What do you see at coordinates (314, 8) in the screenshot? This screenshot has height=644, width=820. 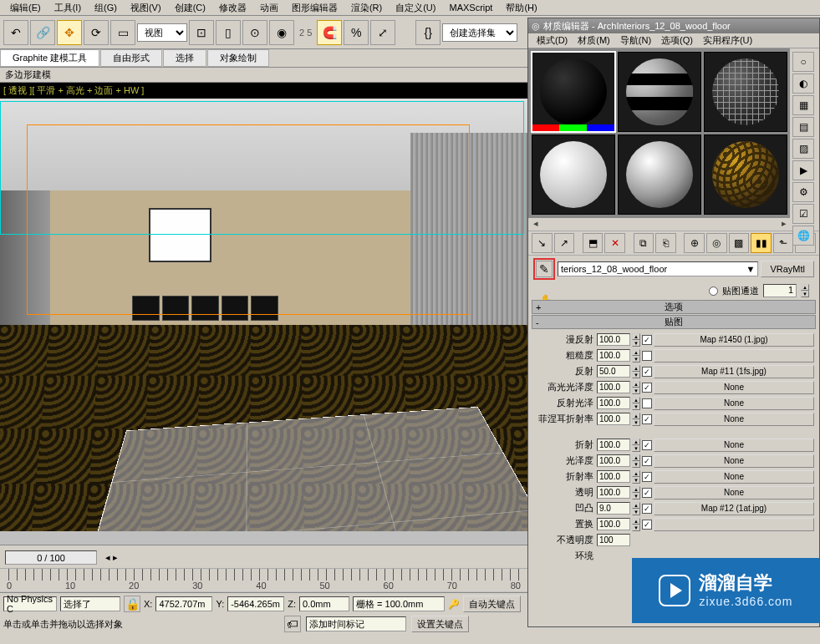 I see `menu-graph: 图形编辑器` at bounding box center [314, 8].